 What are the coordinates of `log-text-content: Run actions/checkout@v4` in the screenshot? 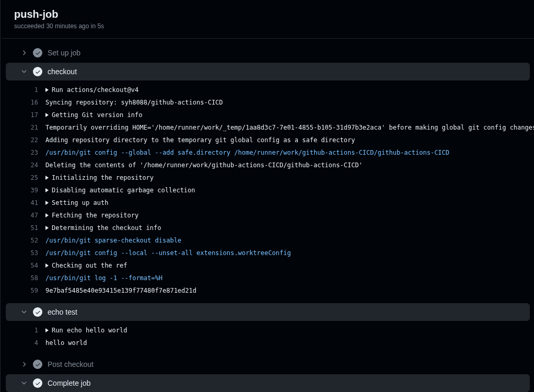 It's located at (95, 90).